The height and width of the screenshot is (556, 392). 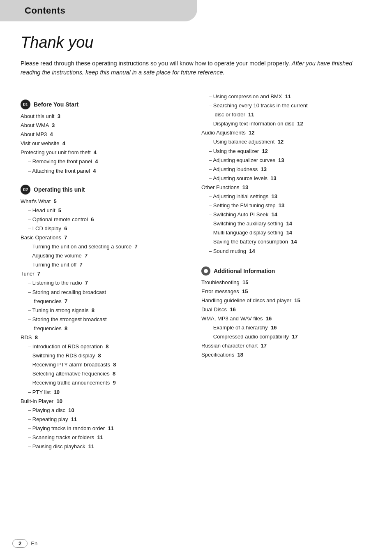 I want to click on toc-loudness: – Adjusting loudness 13, so click(x=286, y=169).